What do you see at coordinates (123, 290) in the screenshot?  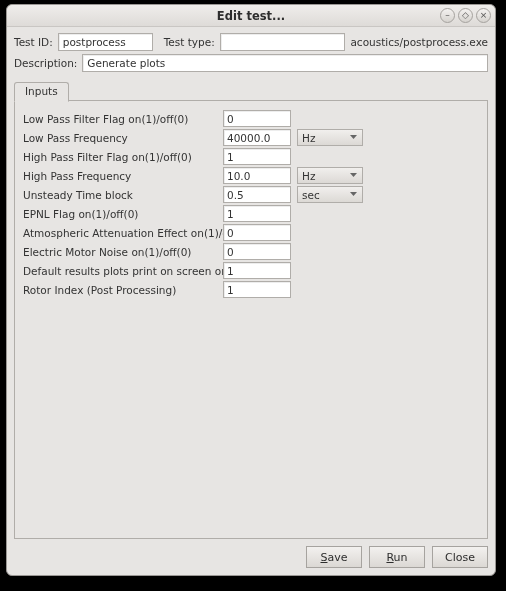 I see `param-label: Rotor Index (Post Processing)` at bounding box center [123, 290].